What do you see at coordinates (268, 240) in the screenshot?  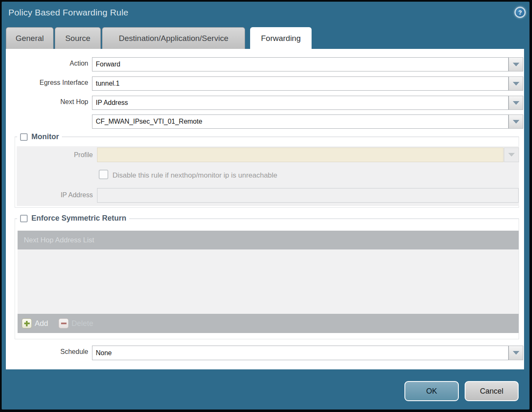 I see `next-hop-address-list-header: Next Hop Address List` at bounding box center [268, 240].